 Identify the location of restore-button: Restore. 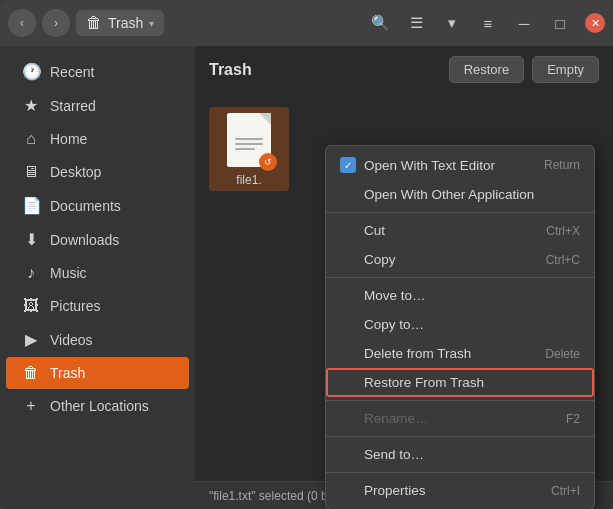
(487, 70).